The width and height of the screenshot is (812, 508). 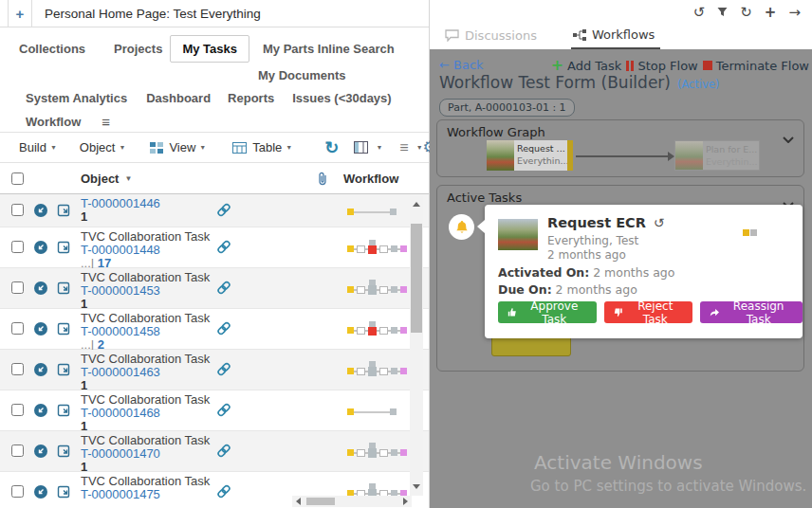 What do you see at coordinates (52, 49) in the screenshot?
I see `tab-collections: Collections` at bounding box center [52, 49].